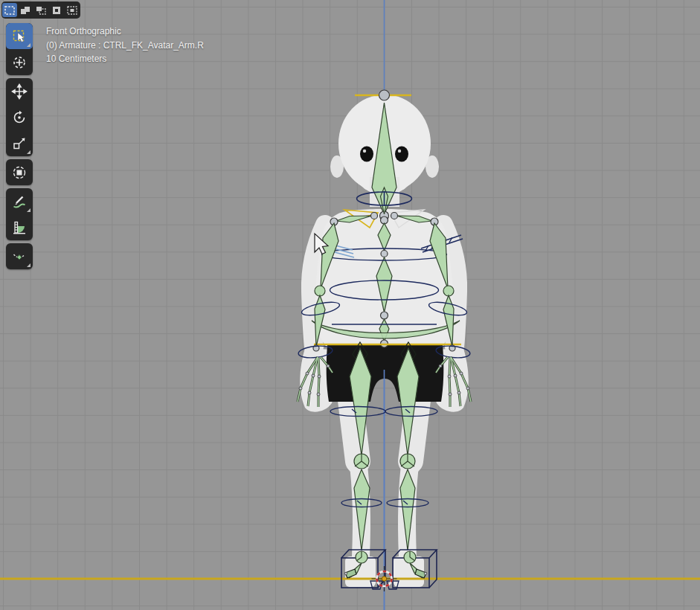 This screenshot has height=610, width=700. I want to click on shorts, so click(385, 373).